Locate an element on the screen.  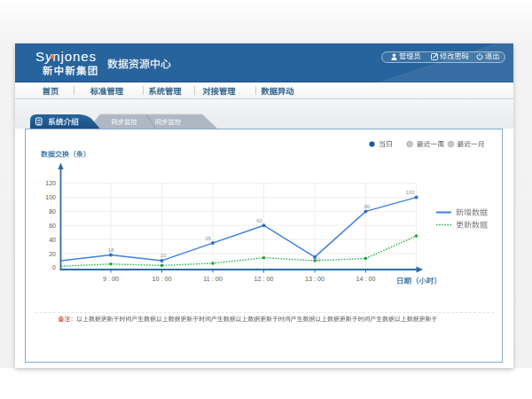
svg-text: 0 is located at coordinates (54, 268).